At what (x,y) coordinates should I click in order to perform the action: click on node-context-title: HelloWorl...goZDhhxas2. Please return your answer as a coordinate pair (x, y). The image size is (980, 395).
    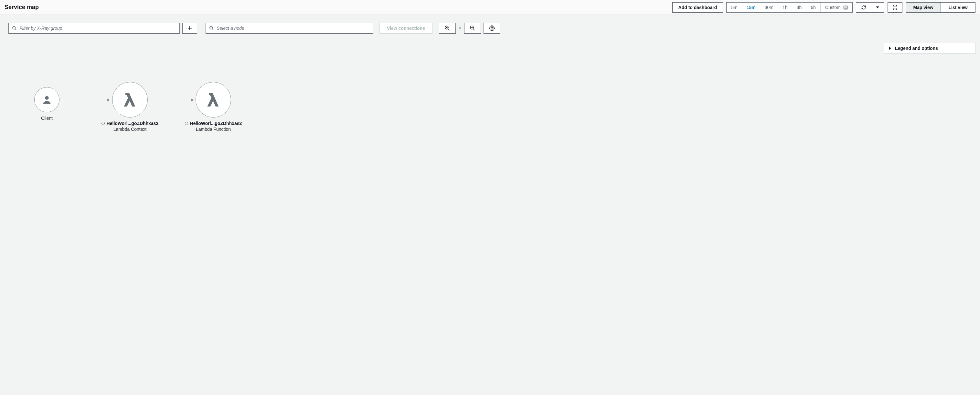
    Looking at the image, I should click on (132, 123).